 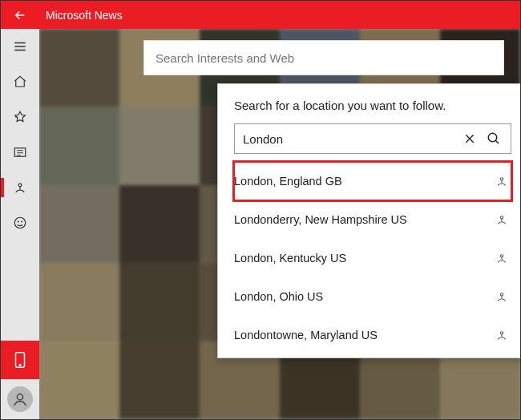 What do you see at coordinates (20, 399) in the screenshot?
I see `user-avatar` at bounding box center [20, 399].